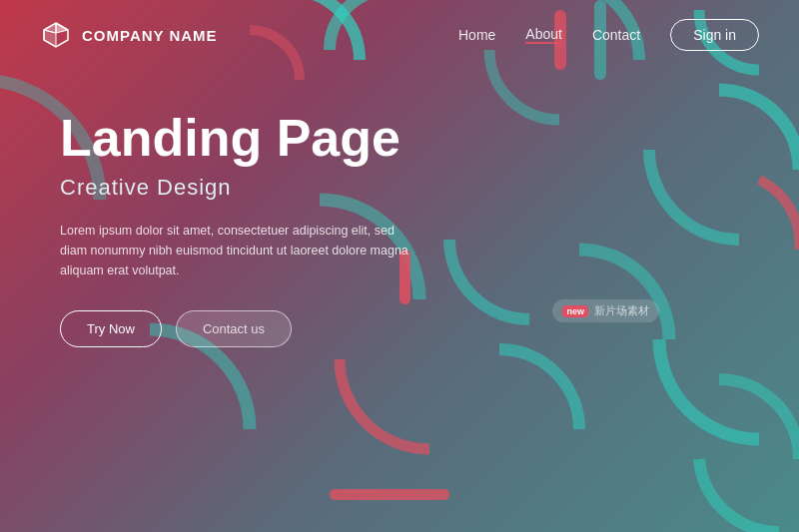 This screenshot has width=799, height=532. What do you see at coordinates (609, 35) in the screenshot?
I see `nav-links: Home About Contact Sign in` at bounding box center [609, 35].